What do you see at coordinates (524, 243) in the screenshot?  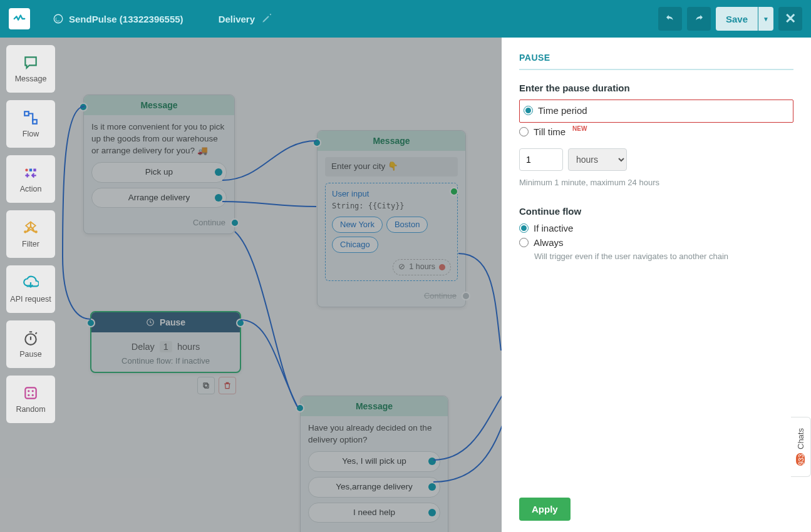 I see `radio-always-input` at bounding box center [524, 243].